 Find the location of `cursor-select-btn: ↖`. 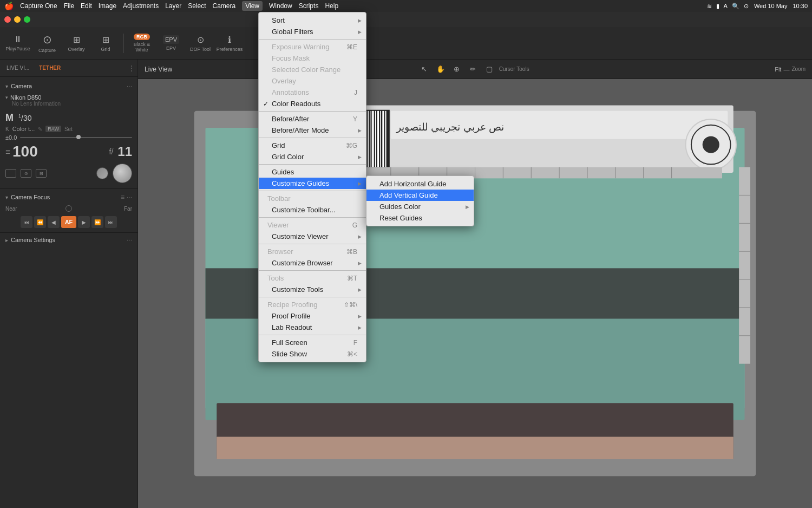

cursor-select-btn: ↖ is located at coordinates (424, 69).